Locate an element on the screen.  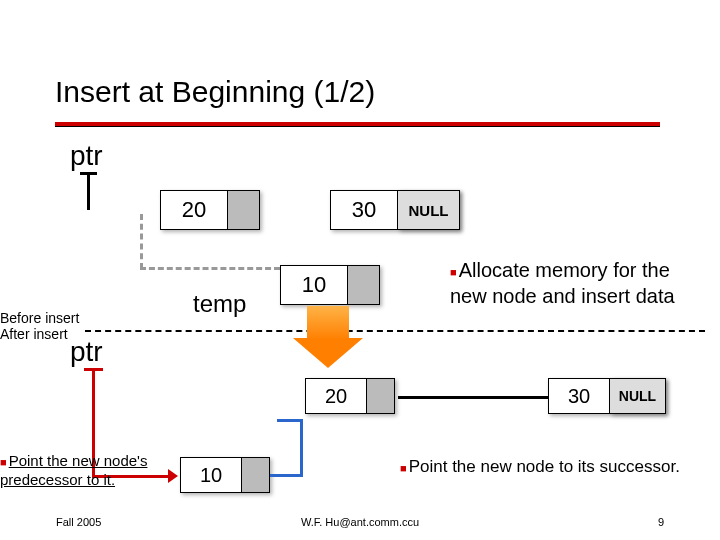
page-title: Insert at Beginning (1/2) is located at coordinates (215, 92).